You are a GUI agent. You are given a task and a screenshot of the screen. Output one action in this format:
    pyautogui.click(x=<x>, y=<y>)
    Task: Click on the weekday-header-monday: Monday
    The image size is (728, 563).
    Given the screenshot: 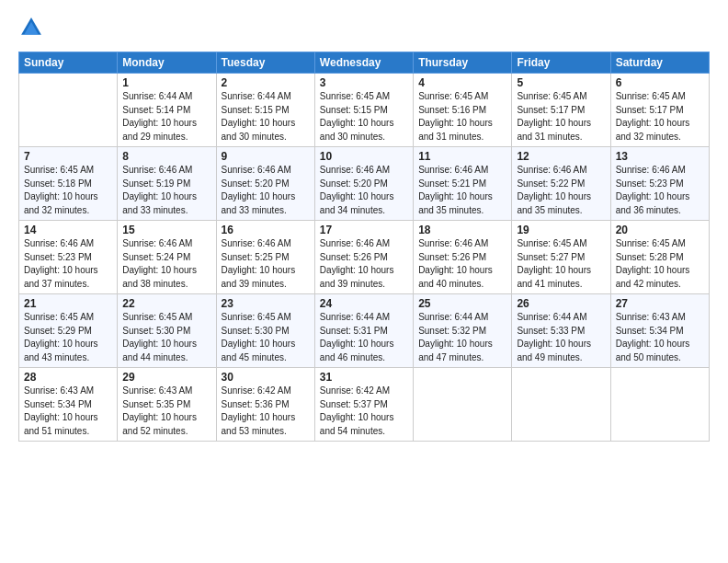 What is the action you would take?
    pyautogui.click(x=167, y=63)
    